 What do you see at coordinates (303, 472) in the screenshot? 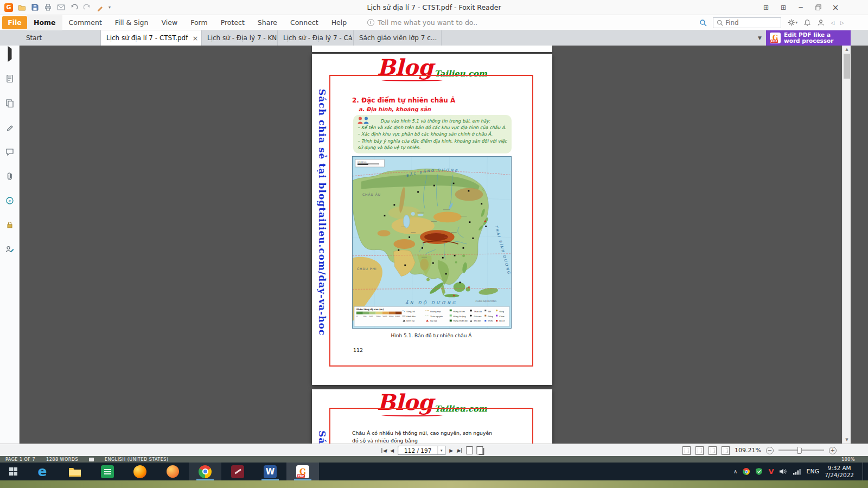
I see `taskbar-foxit: GPDF` at bounding box center [303, 472].